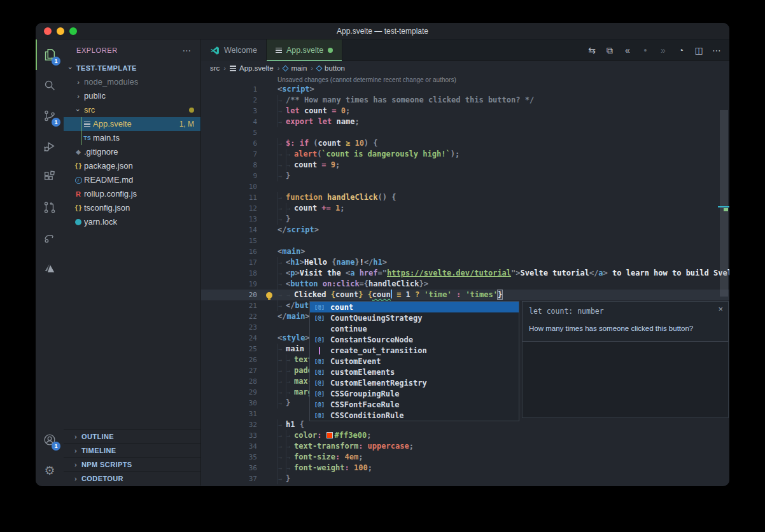 The width and height of the screenshot is (765, 532). Describe the element at coordinates (465, 111) in the screenshot. I see `code-line-3: 3→let count = 0;` at that location.